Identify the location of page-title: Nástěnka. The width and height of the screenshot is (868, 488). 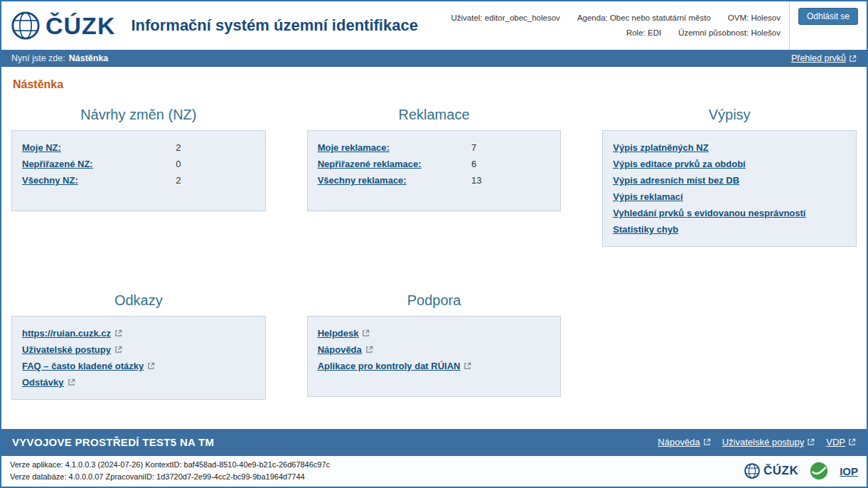
(434, 85).